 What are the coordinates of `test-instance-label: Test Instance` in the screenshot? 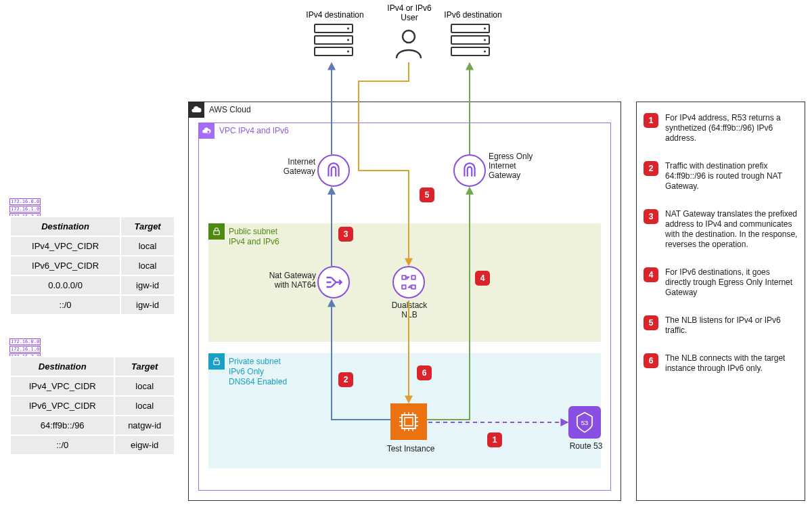 It's located at (411, 449).